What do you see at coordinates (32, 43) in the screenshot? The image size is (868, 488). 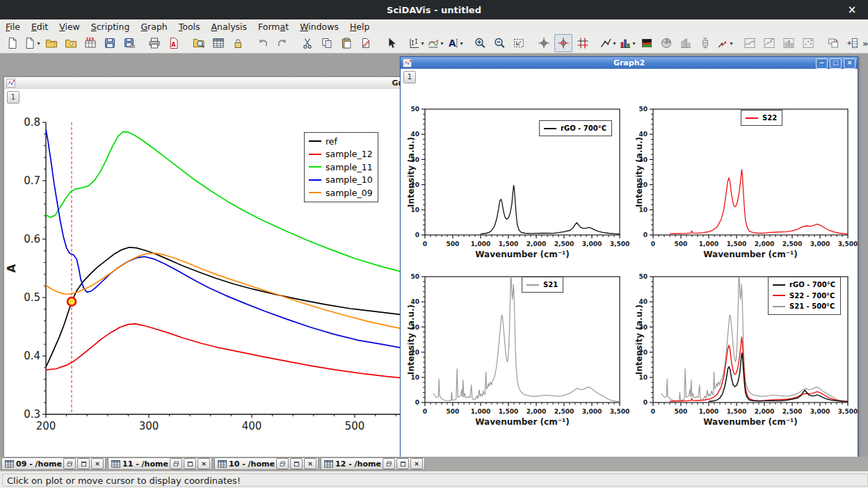 I see `new-aspect-button: ▾` at bounding box center [32, 43].